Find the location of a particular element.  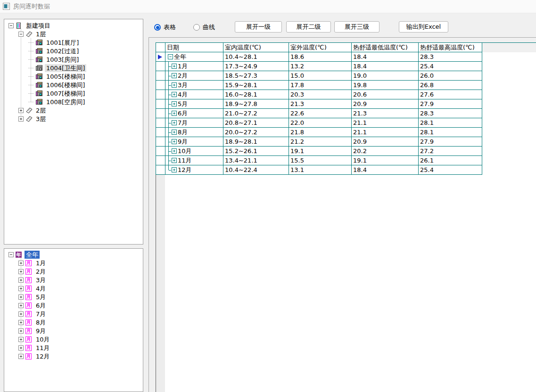

column-header: 室外温度(℃) is located at coordinates (321, 48).